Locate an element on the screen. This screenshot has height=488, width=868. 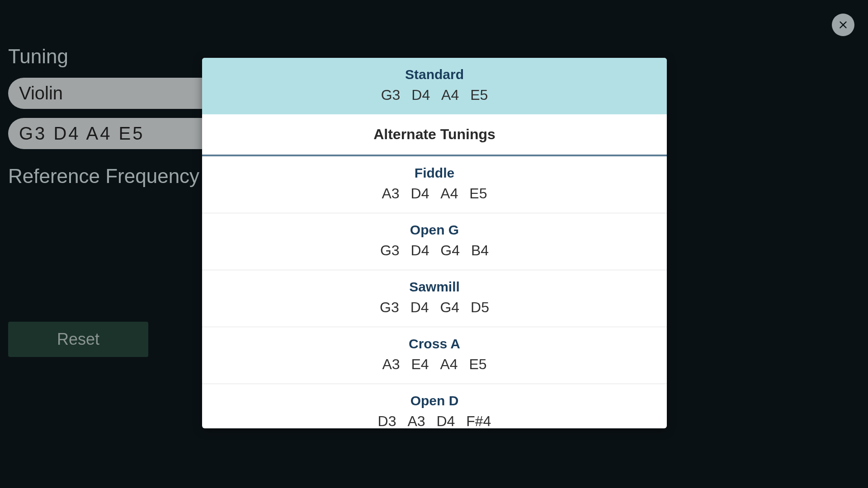
tuning-option-name: Open G is located at coordinates (434, 230).